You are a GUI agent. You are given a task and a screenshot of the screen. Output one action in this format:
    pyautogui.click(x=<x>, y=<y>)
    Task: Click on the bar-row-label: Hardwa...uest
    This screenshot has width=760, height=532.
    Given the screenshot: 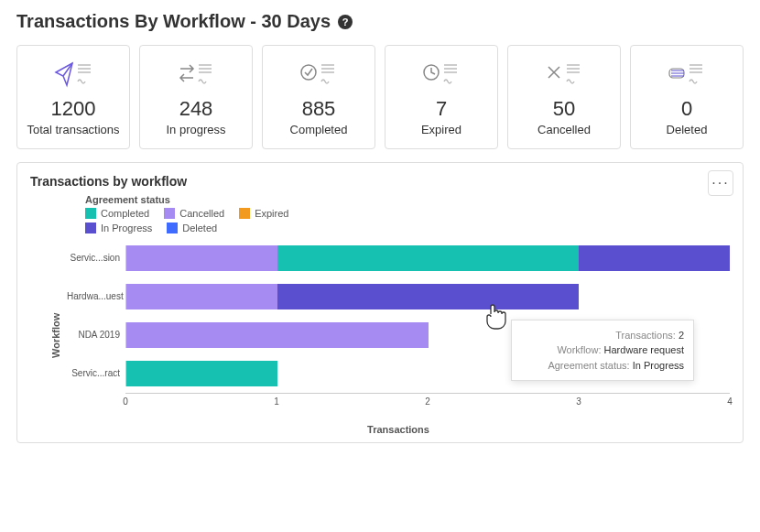 What is the action you would take?
    pyautogui.click(x=96, y=297)
    